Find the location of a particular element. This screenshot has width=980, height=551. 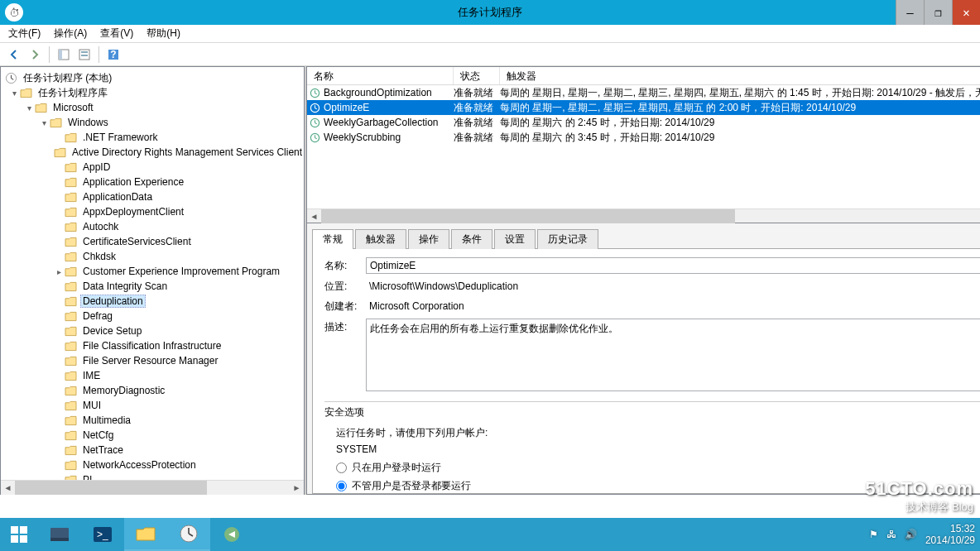

tree-item: IME is located at coordinates (152, 376).